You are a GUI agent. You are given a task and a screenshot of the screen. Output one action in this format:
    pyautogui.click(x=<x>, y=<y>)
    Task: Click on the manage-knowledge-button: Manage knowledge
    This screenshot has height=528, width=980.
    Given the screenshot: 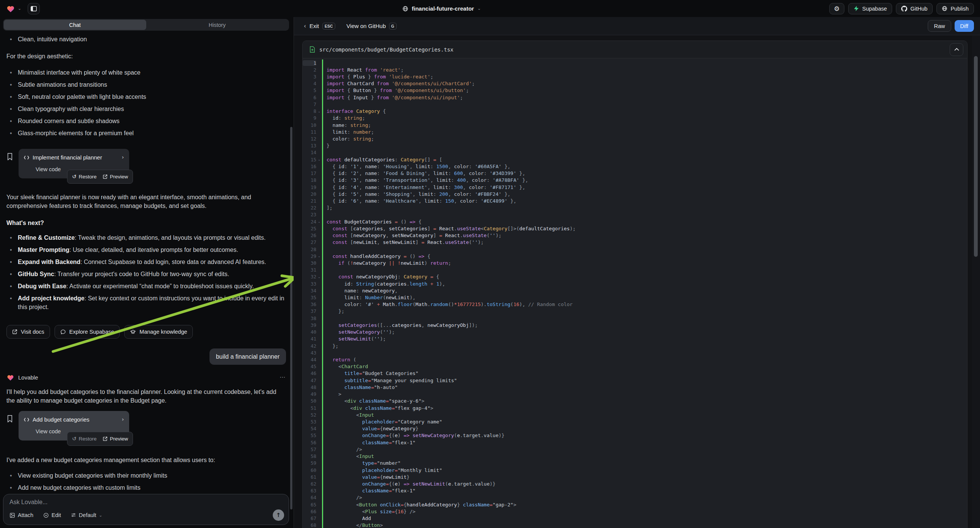 What is the action you would take?
    pyautogui.click(x=159, y=332)
    